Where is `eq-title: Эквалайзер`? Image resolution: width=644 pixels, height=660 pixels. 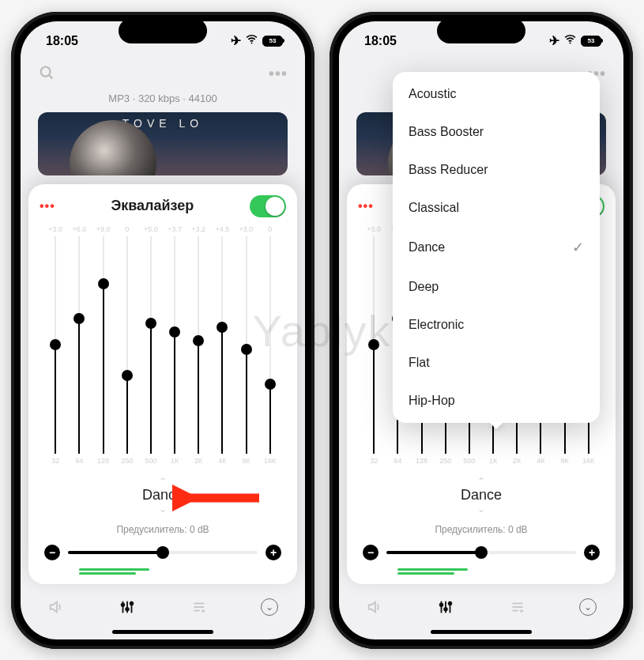 eq-title: Эквалайзер is located at coordinates (152, 206).